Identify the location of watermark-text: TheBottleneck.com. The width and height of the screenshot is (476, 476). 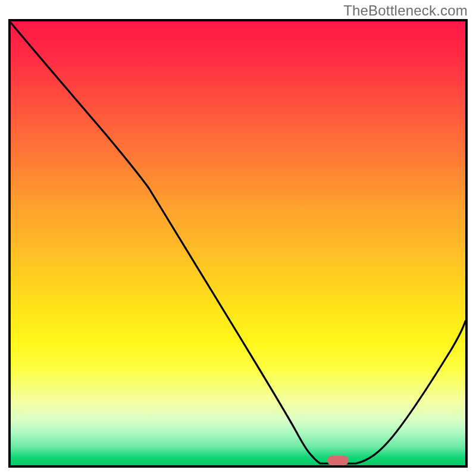
(406, 11).